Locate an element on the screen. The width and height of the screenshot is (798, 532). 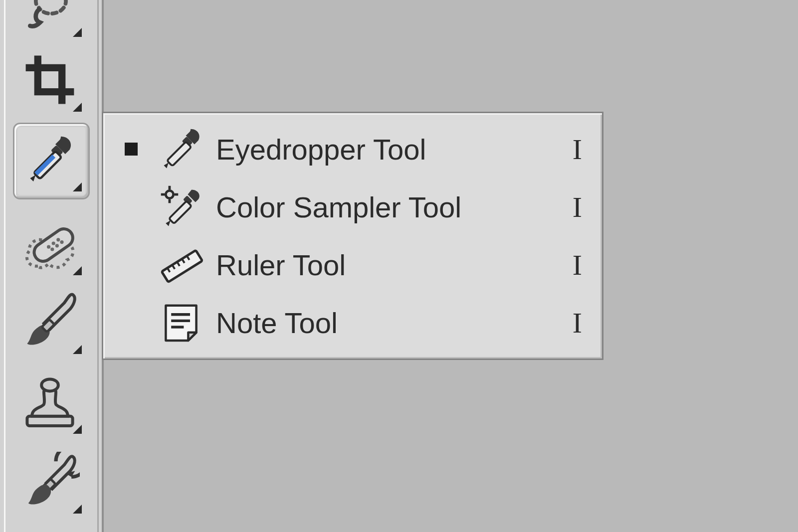
eyedropper-tool-button is located at coordinates (50, 160).